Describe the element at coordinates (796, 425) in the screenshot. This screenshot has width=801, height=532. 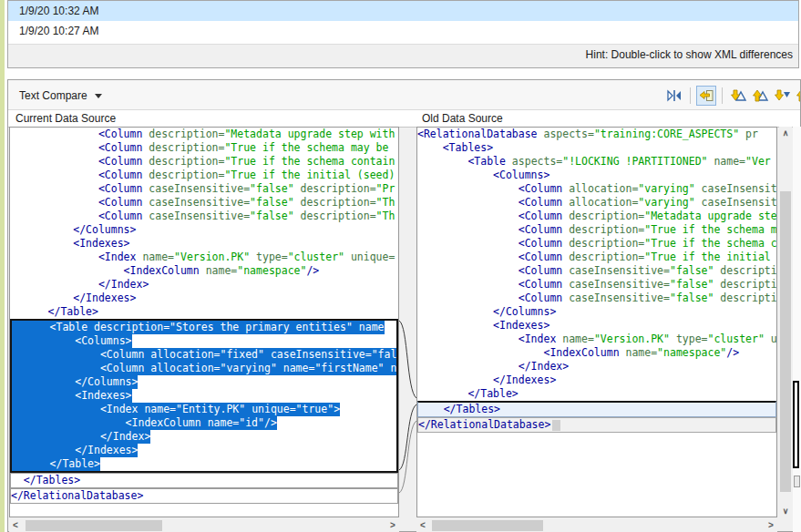
I see `current-diff-marker` at that location.